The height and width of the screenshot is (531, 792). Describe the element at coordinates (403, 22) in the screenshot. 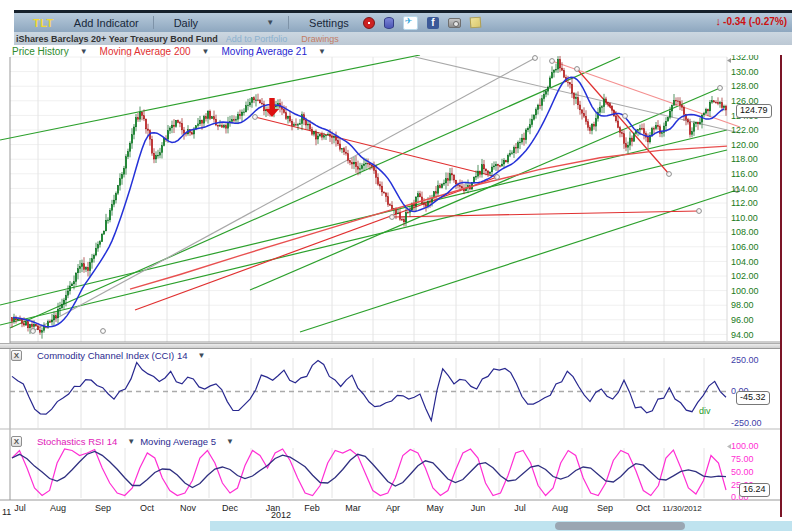

I see `main-toolbar: TLT Add Indicator Daily ▼ Settings f ↓-0…` at that location.